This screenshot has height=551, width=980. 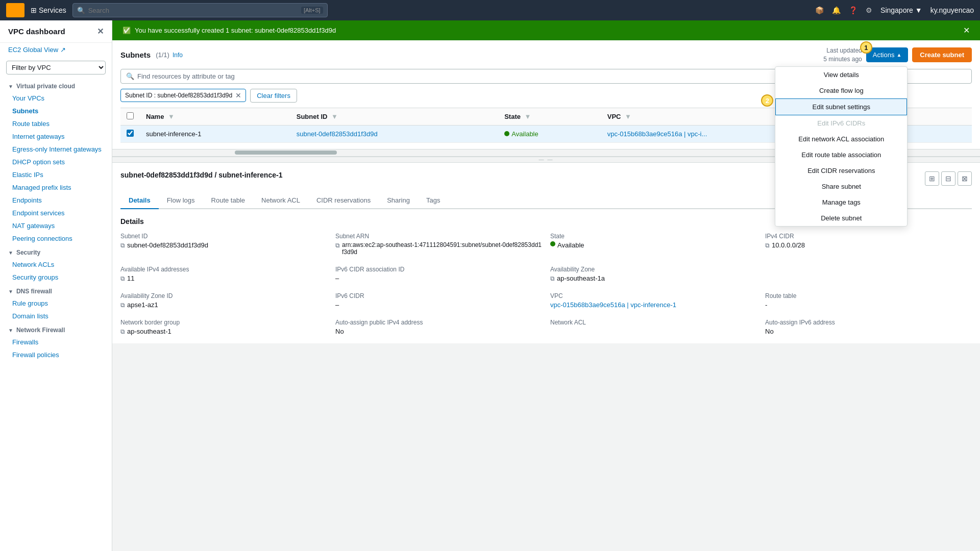 I want to click on cell-name: subnet-inference-1, so click(x=215, y=134).